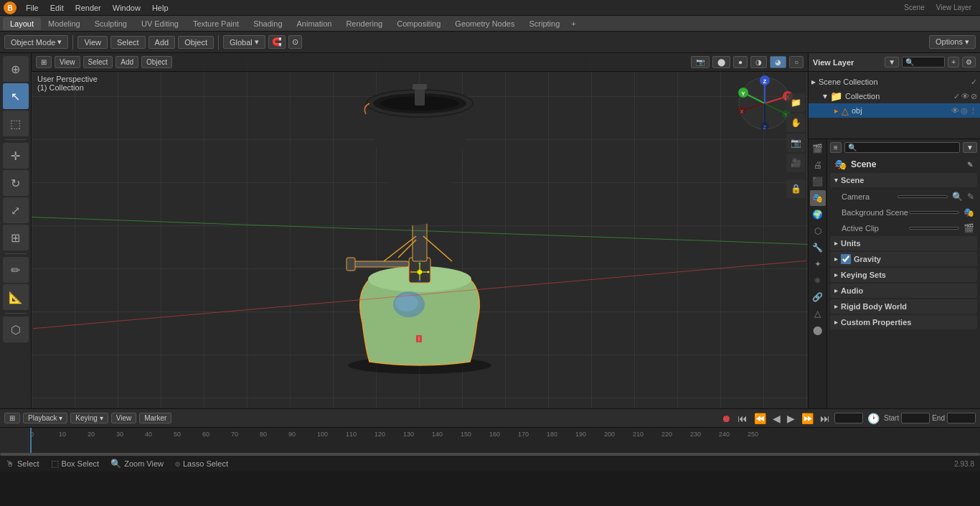 This screenshot has height=506, width=980. I want to click on outliner-search-input, so click(923, 62).